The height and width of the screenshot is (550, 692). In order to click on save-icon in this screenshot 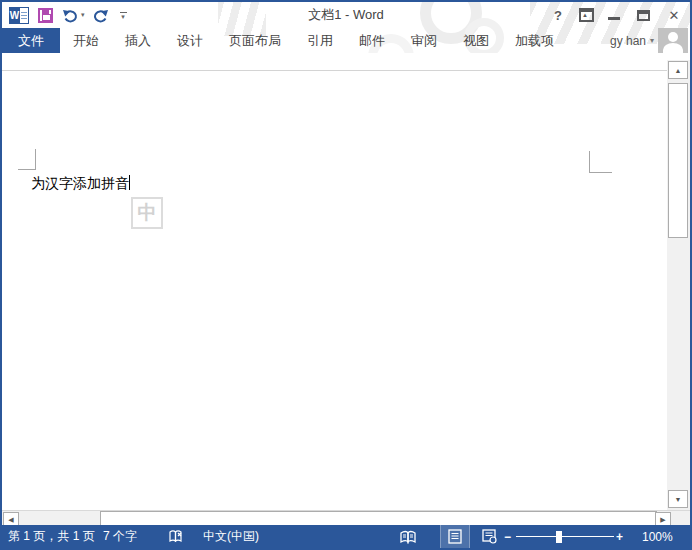, I will do `click(46, 16)`.